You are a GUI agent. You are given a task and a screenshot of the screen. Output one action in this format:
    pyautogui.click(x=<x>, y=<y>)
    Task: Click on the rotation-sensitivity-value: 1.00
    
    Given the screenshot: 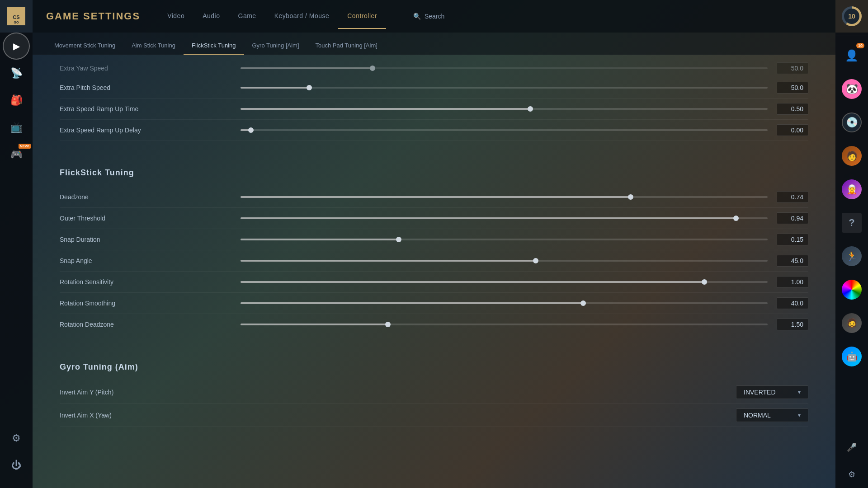 What is the action you would take?
    pyautogui.click(x=793, y=282)
    